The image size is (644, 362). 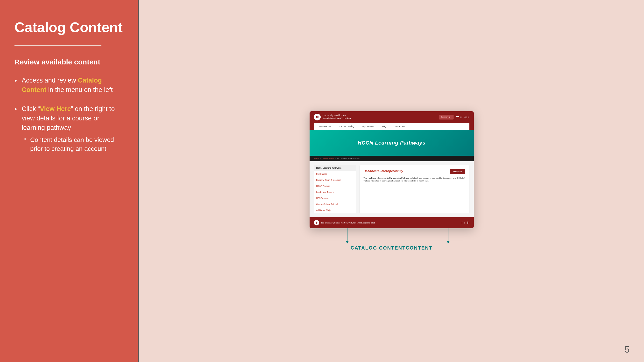 What do you see at coordinates (337, 118) in the screenshot?
I see `logo-line2: Association of New York State` at bounding box center [337, 118].